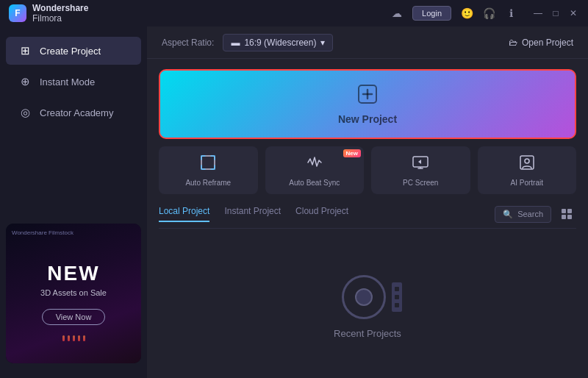  What do you see at coordinates (74, 293) in the screenshot?
I see `ad-content: Wondershare Filmstock NEW 3D Assets on S…` at bounding box center [74, 293].